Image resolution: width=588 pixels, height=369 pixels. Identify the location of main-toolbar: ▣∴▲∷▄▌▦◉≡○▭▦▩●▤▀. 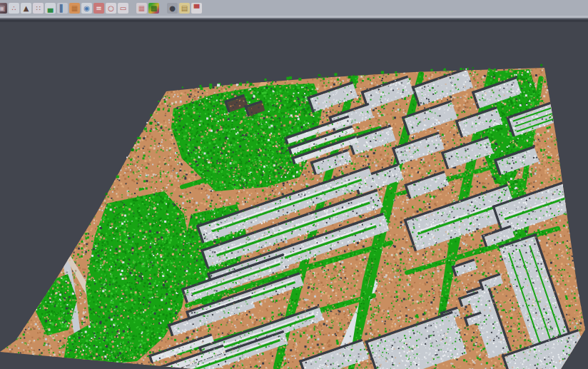
(294, 8).